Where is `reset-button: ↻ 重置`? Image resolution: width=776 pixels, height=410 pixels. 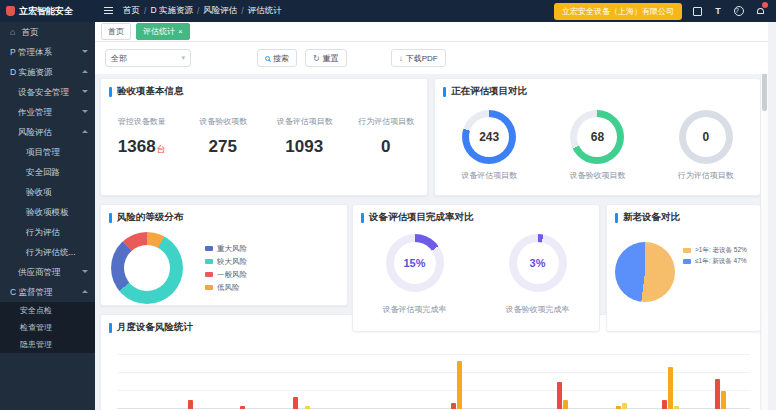 reset-button: ↻ 重置 is located at coordinates (326, 58).